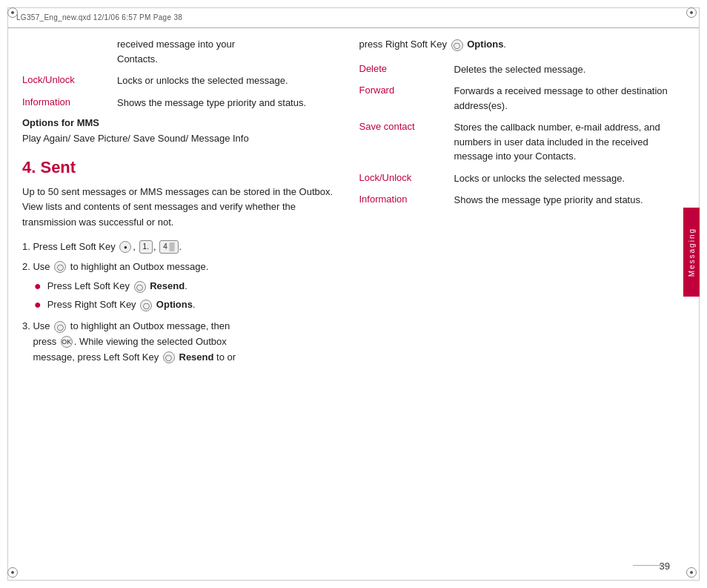  I want to click on left-intro-block: received message into yourContacts., so click(179, 52).